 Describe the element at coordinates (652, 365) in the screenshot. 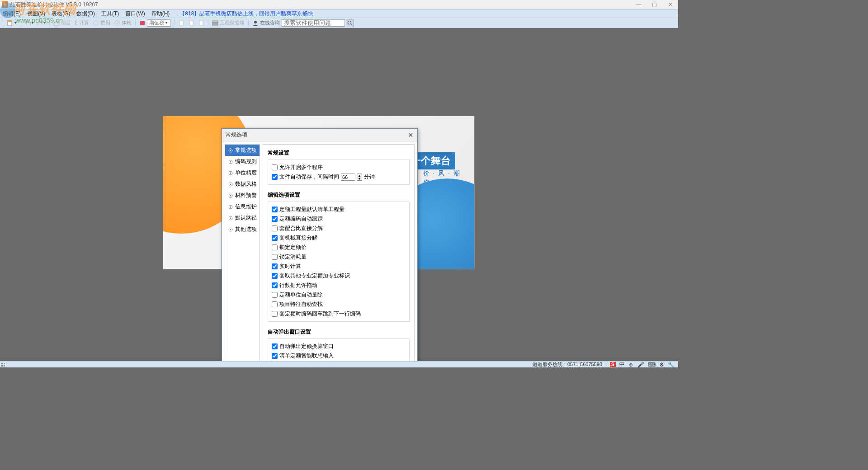

I see `keyboard-icon: ⌨` at that location.